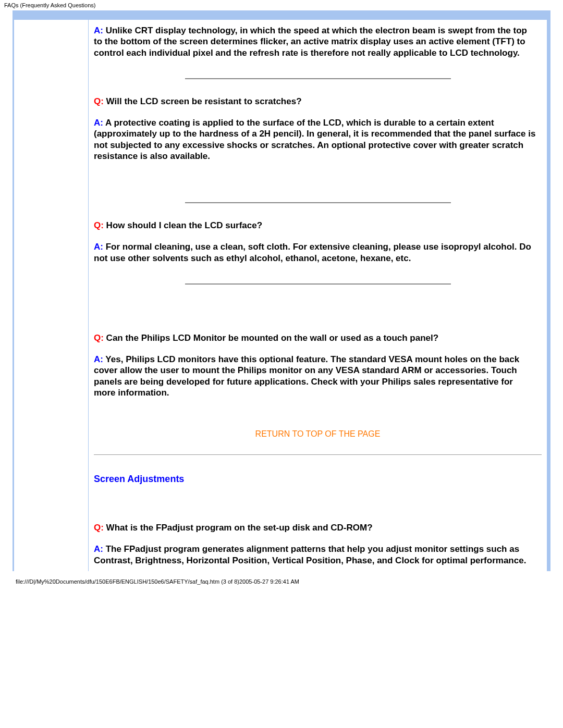 The height and width of the screenshot is (728, 563). Describe the element at coordinates (307, 376) in the screenshot. I see `answer-text: Yes, Philips LCD monitors have this opti…` at that location.